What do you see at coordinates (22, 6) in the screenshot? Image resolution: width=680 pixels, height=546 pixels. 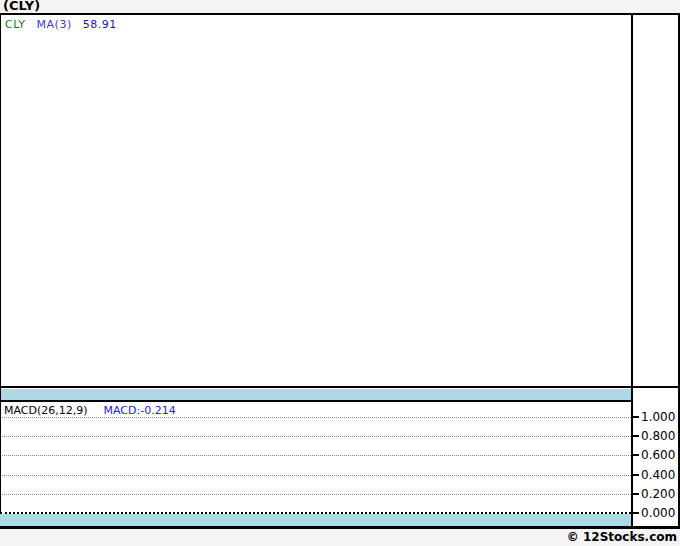 I see `page-title: (CLY)` at bounding box center [22, 6].